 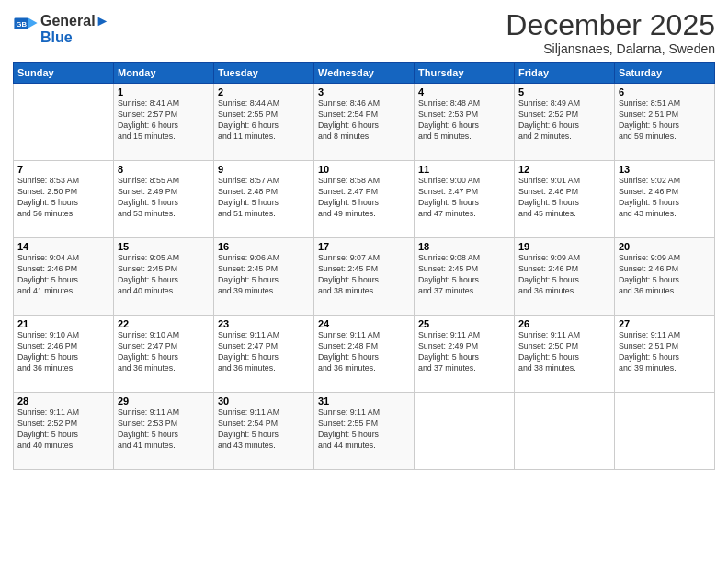 I want to click on day-number: 22, so click(x=164, y=324).